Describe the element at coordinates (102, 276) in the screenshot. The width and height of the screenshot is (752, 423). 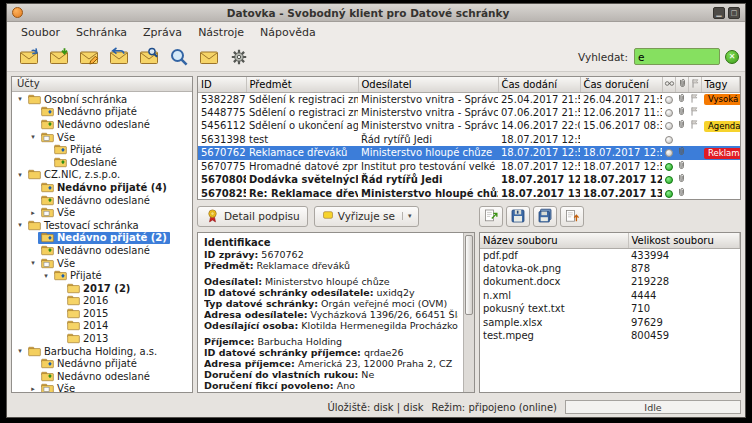
I see `tree-item-prijate: ▾Přijaté` at that location.